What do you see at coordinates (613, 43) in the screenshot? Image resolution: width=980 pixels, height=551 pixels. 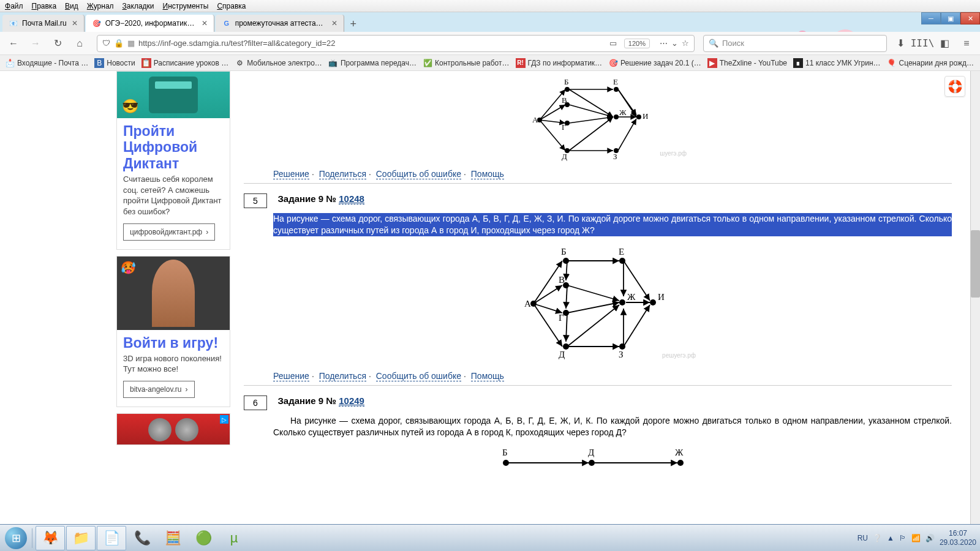 I see `reader-icon: ▭` at bounding box center [613, 43].